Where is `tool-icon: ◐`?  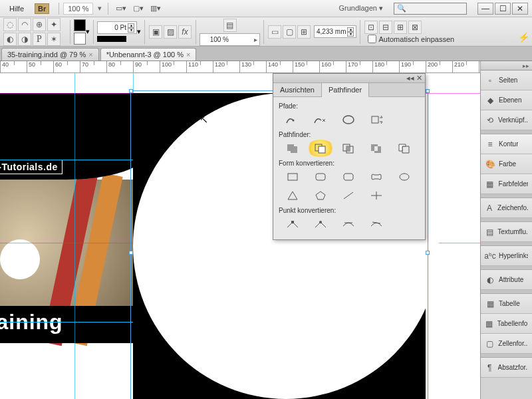 tool-icon: ◐ is located at coordinates (10, 39).